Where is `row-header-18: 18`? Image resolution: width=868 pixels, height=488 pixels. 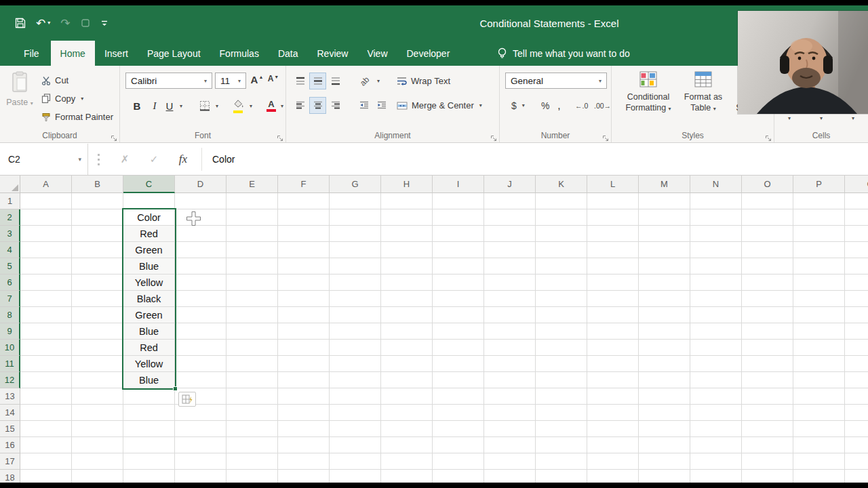 row-header-18: 18 is located at coordinates (10, 476).